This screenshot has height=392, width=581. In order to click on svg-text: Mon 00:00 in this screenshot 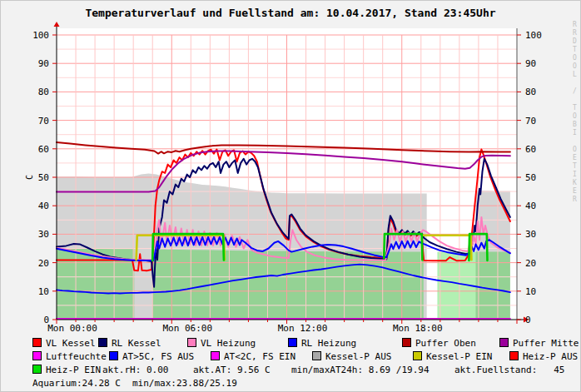, I will do `click(72, 328)`.